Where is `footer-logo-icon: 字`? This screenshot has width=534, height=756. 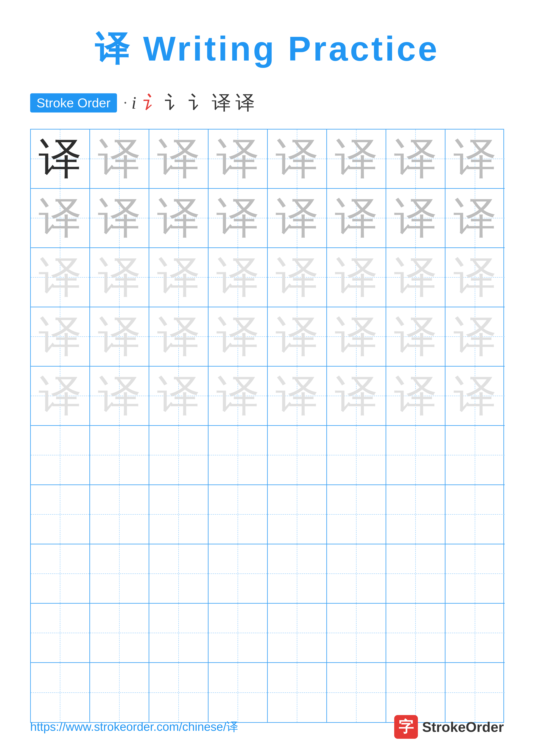 footer-logo-icon: 字 is located at coordinates (406, 727).